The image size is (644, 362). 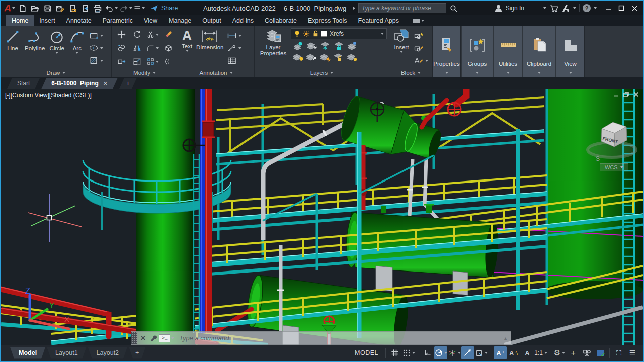 I want to click on edit-block-button, so click(x=421, y=48).